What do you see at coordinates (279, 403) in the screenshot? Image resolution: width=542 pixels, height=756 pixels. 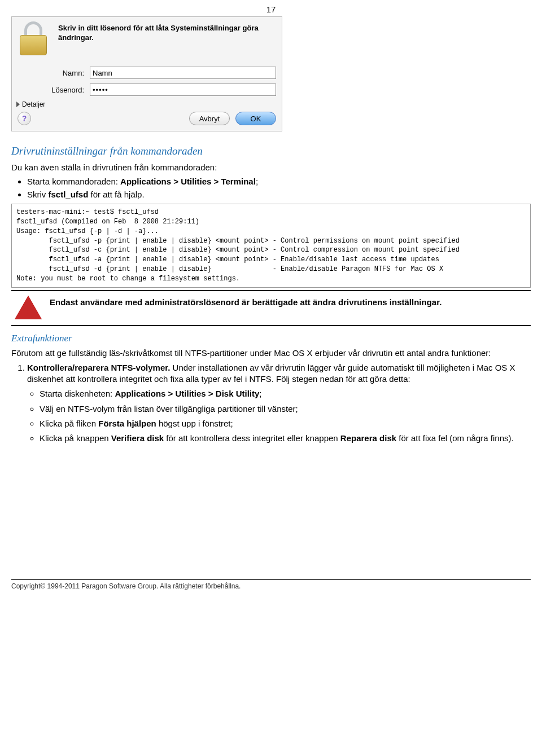 I see `list-item: Kontrollera/reparera NTFS-volymer. Under…` at bounding box center [279, 403].